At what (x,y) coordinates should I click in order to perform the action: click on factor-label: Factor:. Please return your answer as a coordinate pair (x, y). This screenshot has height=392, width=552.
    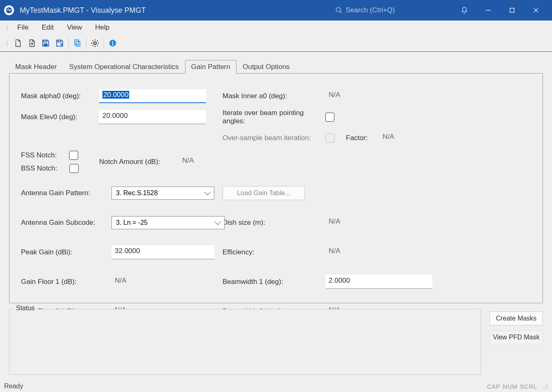
    Looking at the image, I should click on (357, 138).